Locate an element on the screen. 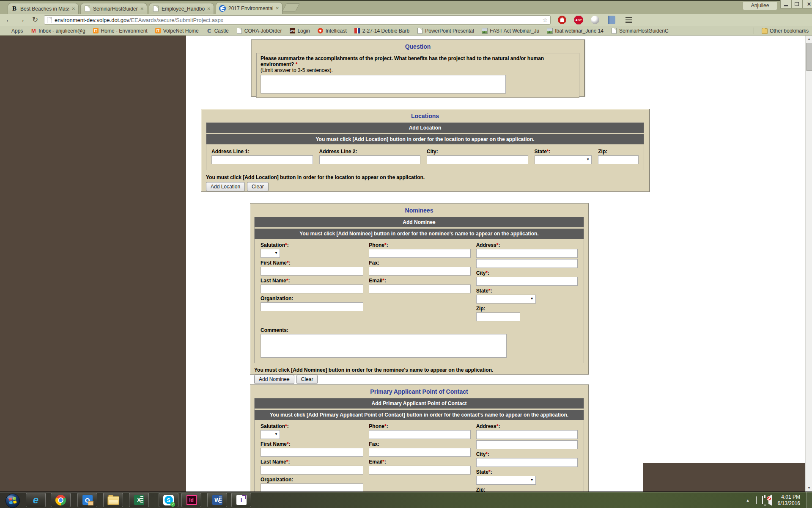 This screenshot has height=508, width=812. bookmark-seminar-host: SeminarHostGuidenC is located at coordinates (640, 31).